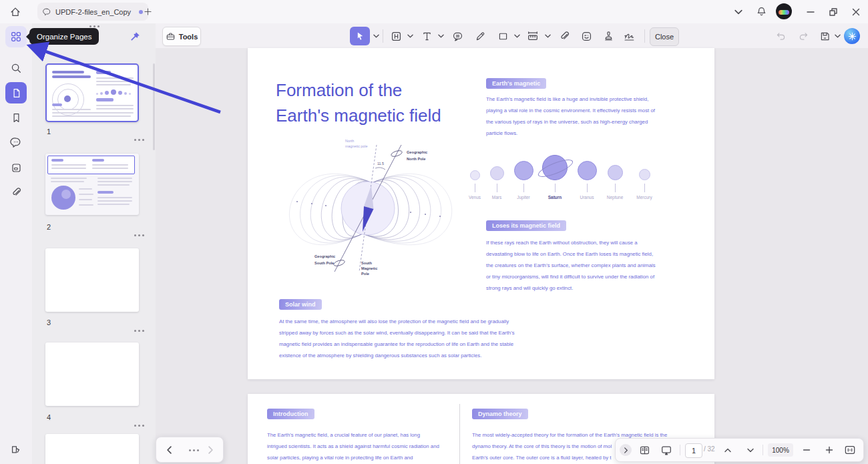 Image resolution: width=868 pixels, height=464 pixels. What do you see at coordinates (182, 36) in the screenshot?
I see `tools-button: Tools` at bounding box center [182, 36].